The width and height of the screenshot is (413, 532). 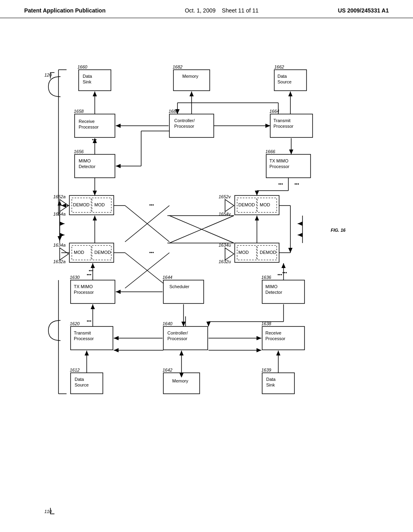 What do you see at coordinates (82, 67) in the screenshot?
I see `svg-text: 1660` at bounding box center [82, 67].